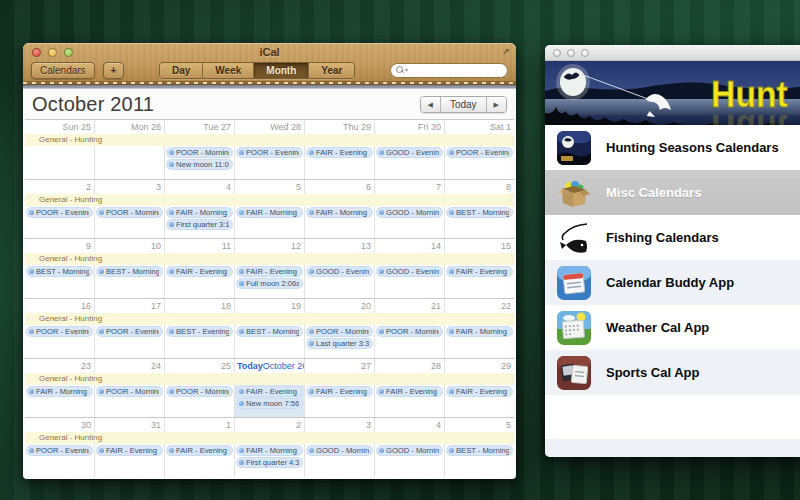 The height and width of the screenshot is (500, 800). Describe the element at coordinates (410, 246) in the screenshot. I see `date-label: 14` at that location.